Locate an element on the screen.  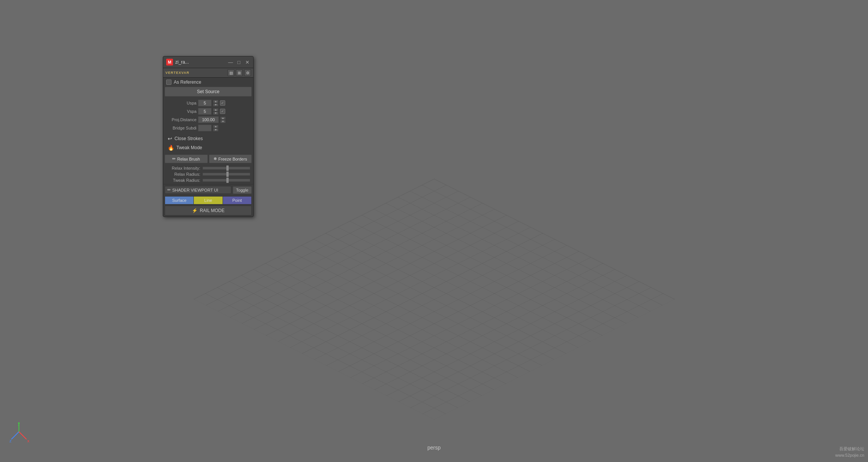
close-strokes-icon: ↩ is located at coordinates (170, 139).